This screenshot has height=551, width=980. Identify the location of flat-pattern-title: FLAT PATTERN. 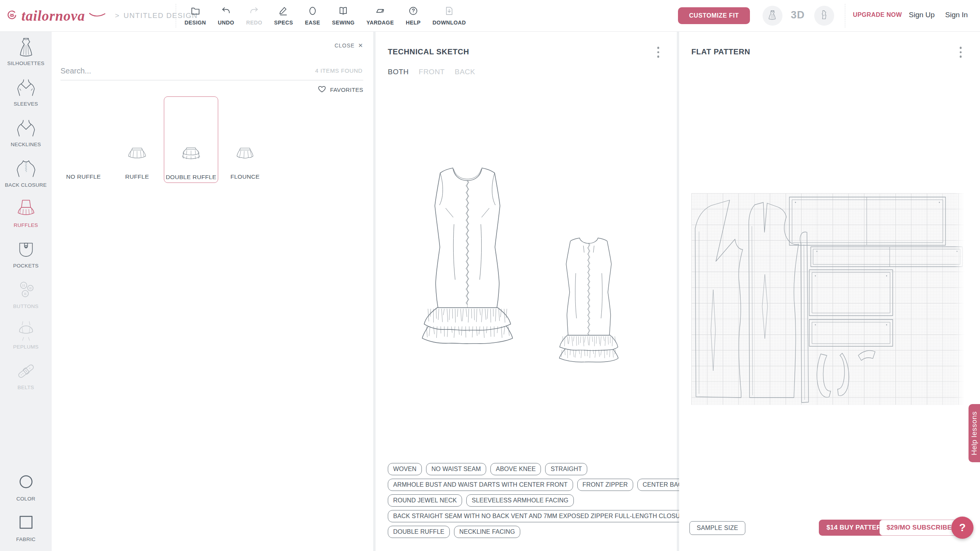
(721, 52).